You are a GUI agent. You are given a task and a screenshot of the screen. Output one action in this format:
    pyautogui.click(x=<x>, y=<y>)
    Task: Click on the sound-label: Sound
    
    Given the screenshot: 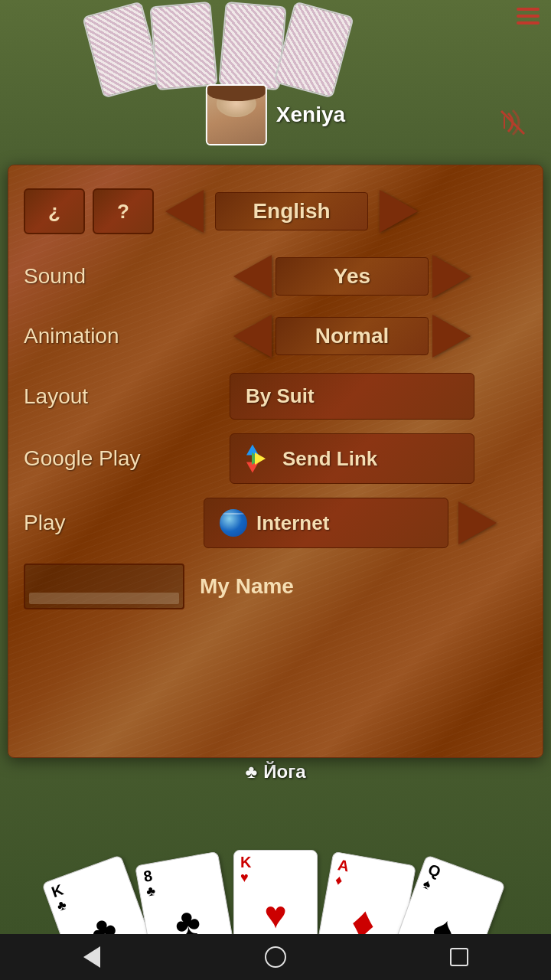 What is the action you would take?
    pyautogui.click(x=100, y=276)
    